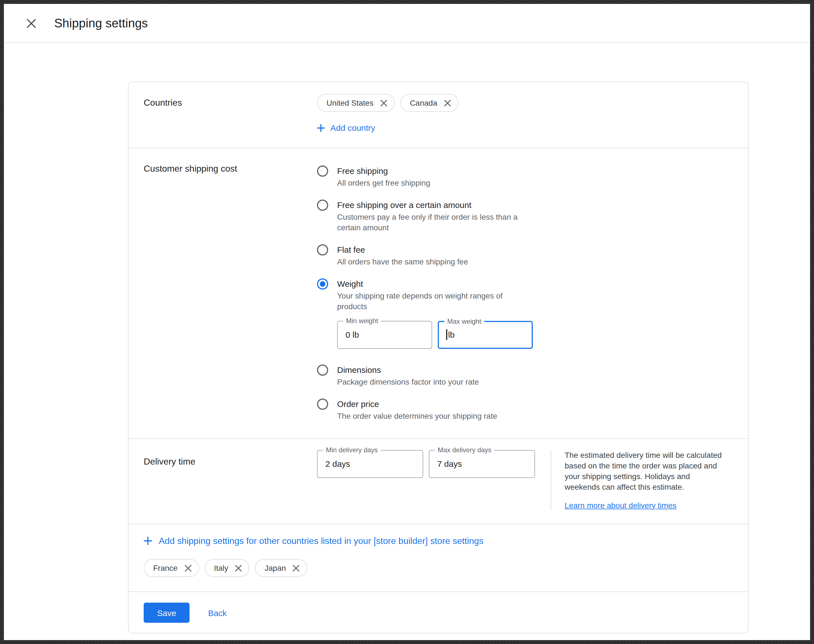  What do you see at coordinates (408, 382) in the screenshot?
I see `option-description: Package dimensions factor into your rate` at bounding box center [408, 382].